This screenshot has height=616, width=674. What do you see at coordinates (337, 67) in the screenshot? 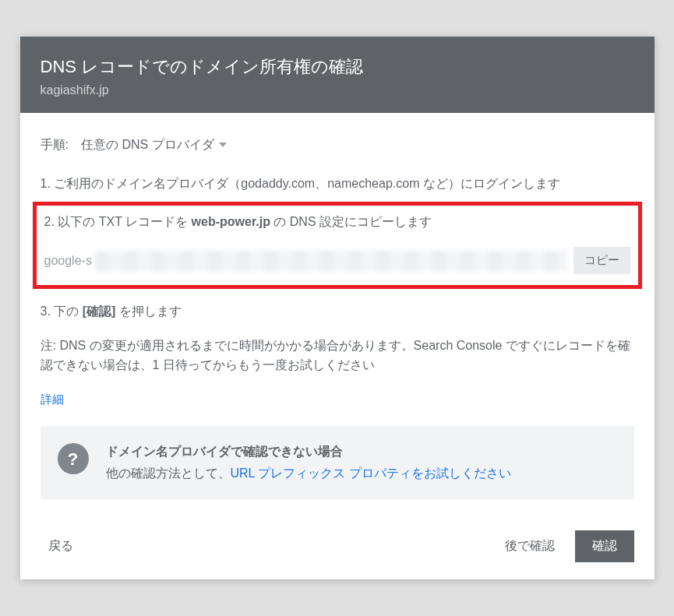
I see `dialog-title: DNS レコードでのドメイン所有権の確認` at bounding box center [337, 67].